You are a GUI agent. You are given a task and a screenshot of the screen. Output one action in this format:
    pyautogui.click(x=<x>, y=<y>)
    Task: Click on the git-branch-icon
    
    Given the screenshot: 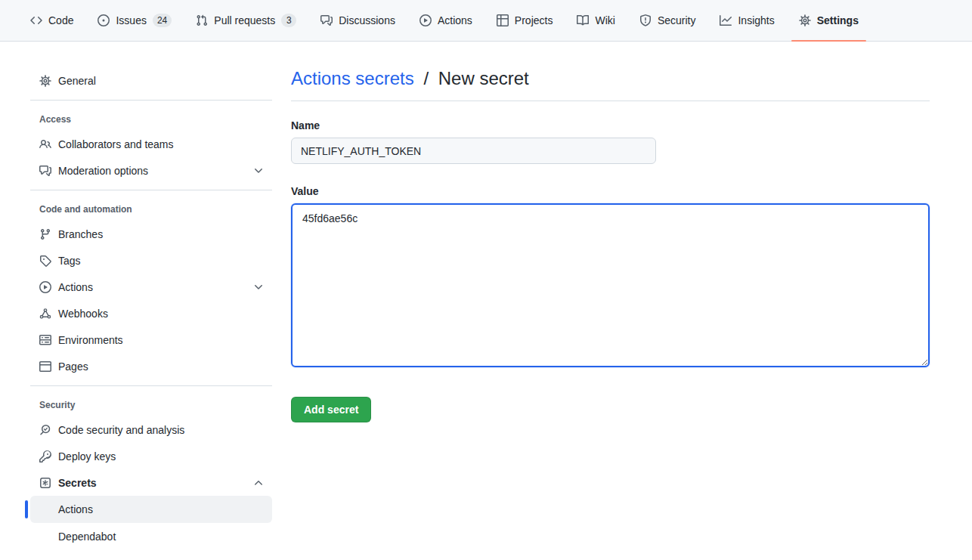 What is the action you would take?
    pyautogui.click(x=45, y=234)
    